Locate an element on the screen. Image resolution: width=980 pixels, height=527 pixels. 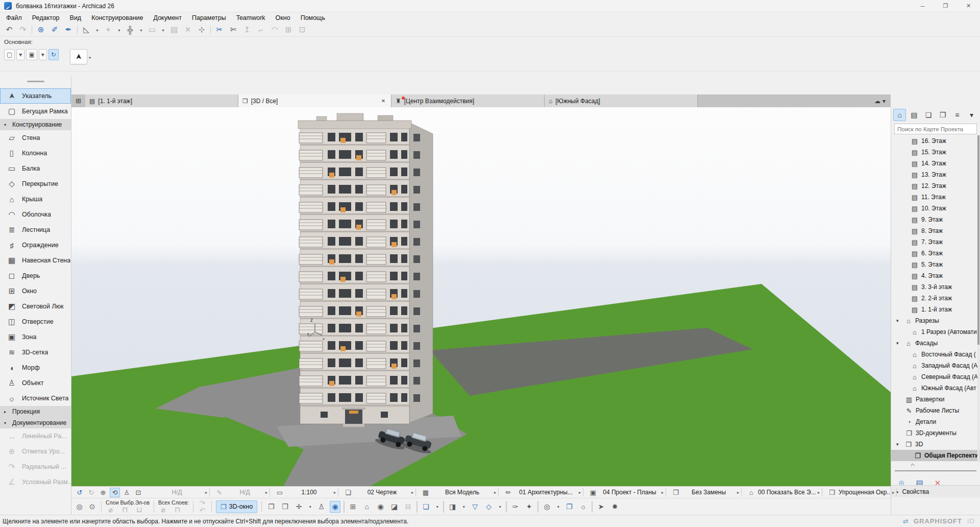
view-toolbar-button: ◨ is located at coordinates (452, 507).